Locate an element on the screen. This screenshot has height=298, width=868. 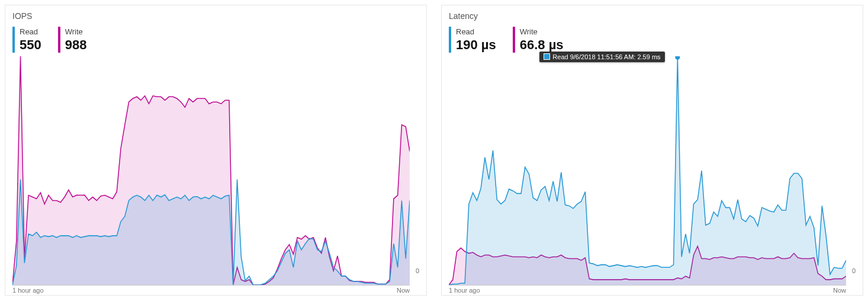
time-end-latency: Now is located at coordinates (840, 290).